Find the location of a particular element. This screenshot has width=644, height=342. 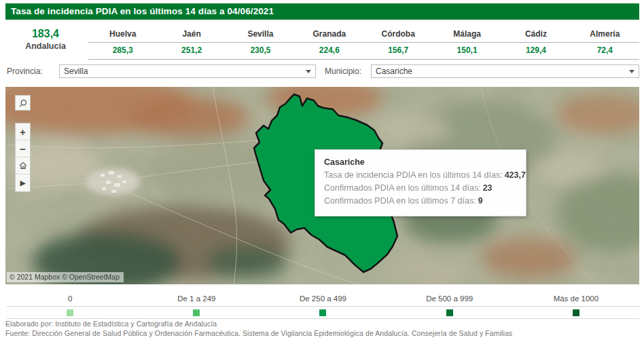

legend-label: 0 is located at coordinates (70, 299).